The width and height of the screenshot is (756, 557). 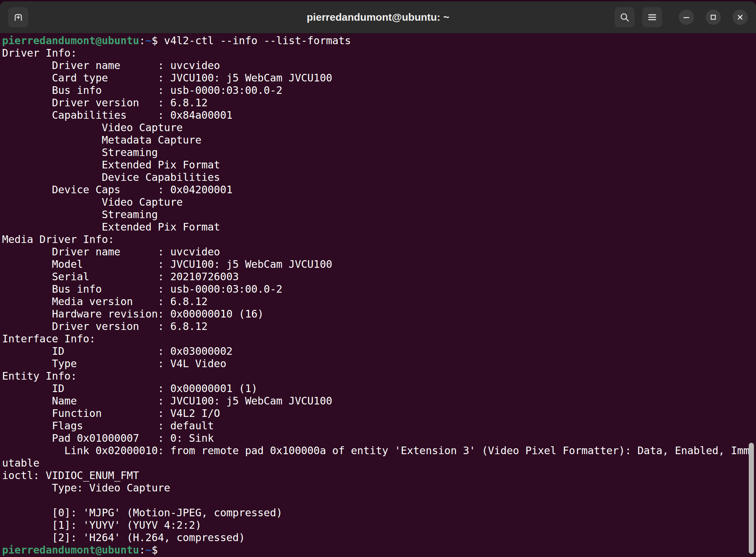 I want to click on menu-icon, so click(x=652, y=17).